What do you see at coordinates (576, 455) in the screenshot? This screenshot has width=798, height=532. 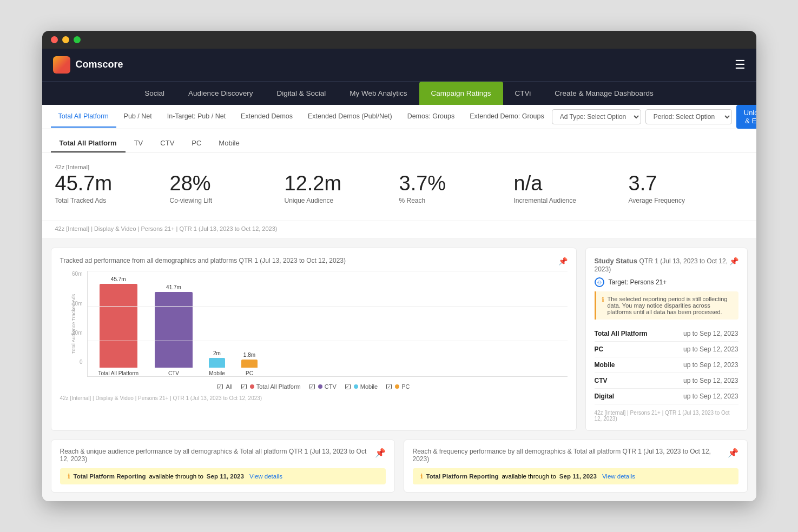 I see `bottom-right-title: Reach & frequency performance by all dem…` at bounding box center [576, 455].